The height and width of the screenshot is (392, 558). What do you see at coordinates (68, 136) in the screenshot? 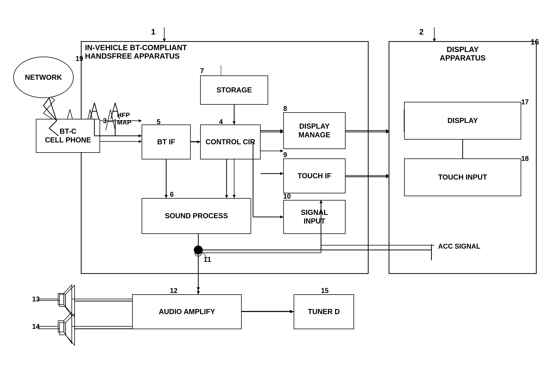
I see `bt-cell-phone-label: BT-CCELL PHONE` at bounding box center [68, 136].